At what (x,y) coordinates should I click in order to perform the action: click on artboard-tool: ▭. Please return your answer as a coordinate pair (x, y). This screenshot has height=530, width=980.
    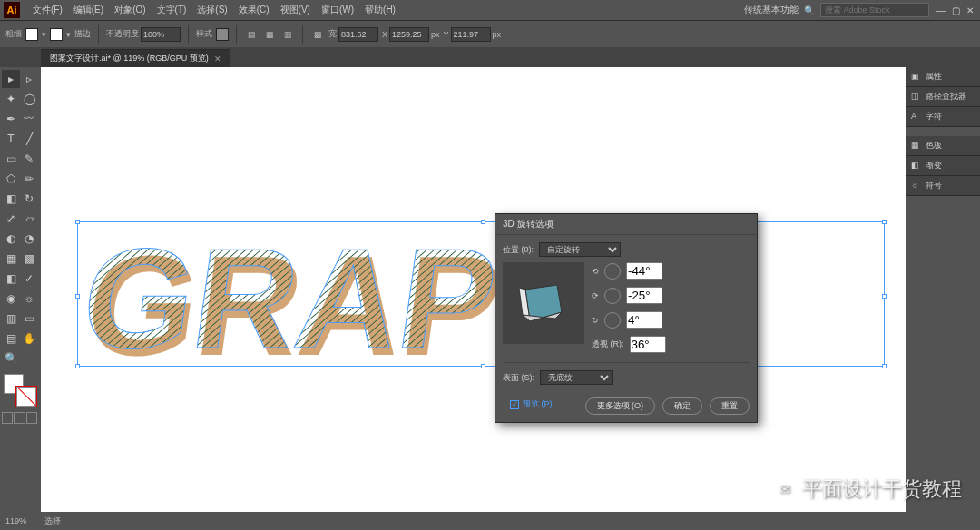
    Looking at the image, I should click on (29, 319).